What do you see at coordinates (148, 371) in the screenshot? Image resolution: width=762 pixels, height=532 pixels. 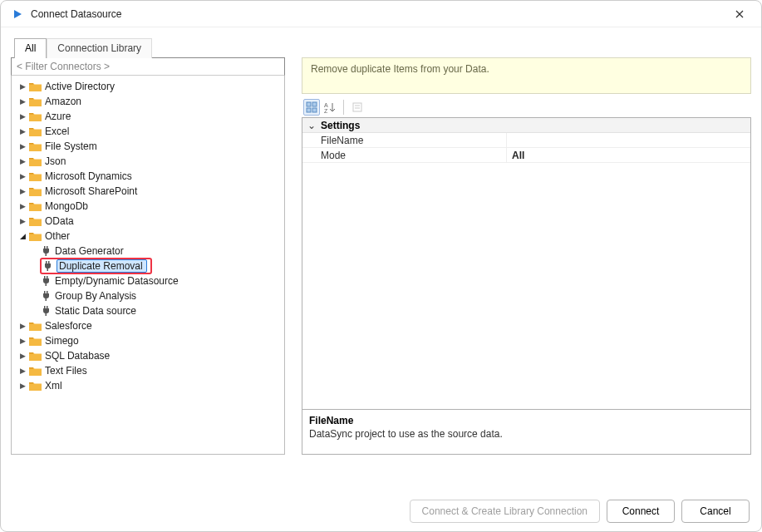 I see `tree-item-text-files: ▶ Text Files` at bounding box center [148, 371].